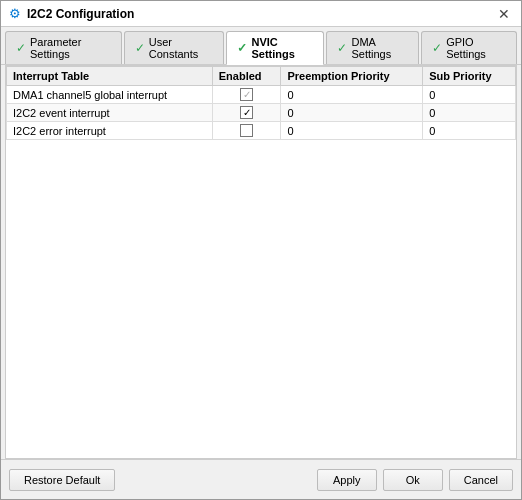  What do you see at coordinates (64, 48) in the screenshot?
I see `tab-parameter-settings: ✓ Parameter Settings` at bounding box center [64, 48].